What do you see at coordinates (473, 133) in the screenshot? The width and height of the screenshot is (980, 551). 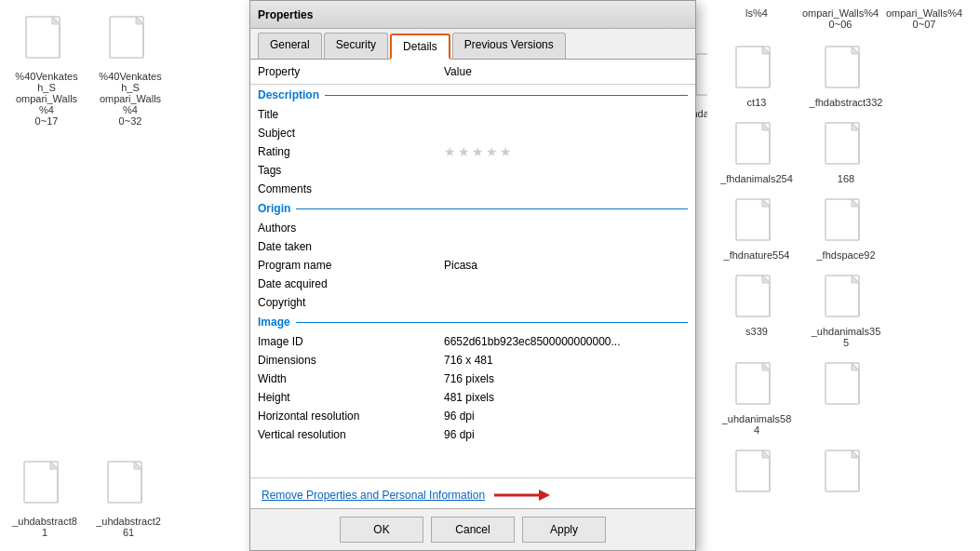 I see `table-row: Subject` at bounding box center [473, 133].